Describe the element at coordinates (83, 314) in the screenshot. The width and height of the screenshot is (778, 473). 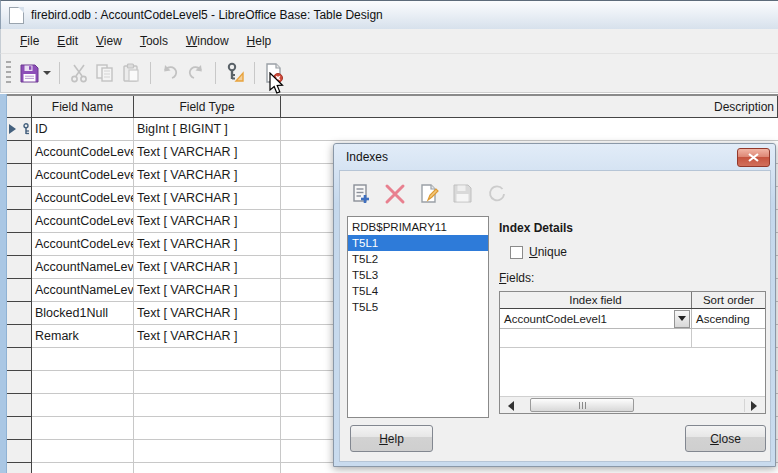
I see `field-name-cell: Blocked1Null` at that location.